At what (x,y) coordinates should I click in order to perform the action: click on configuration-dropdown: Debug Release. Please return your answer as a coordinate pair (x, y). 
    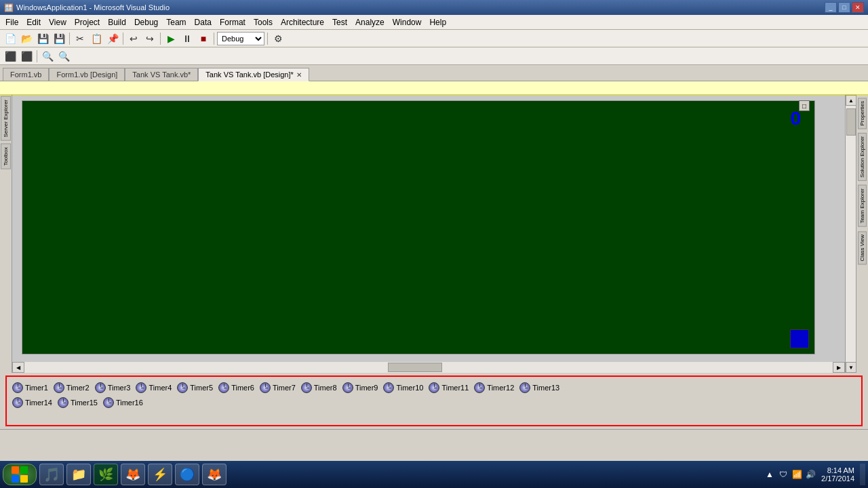
    Looking at the image, I should click on (241, 39).